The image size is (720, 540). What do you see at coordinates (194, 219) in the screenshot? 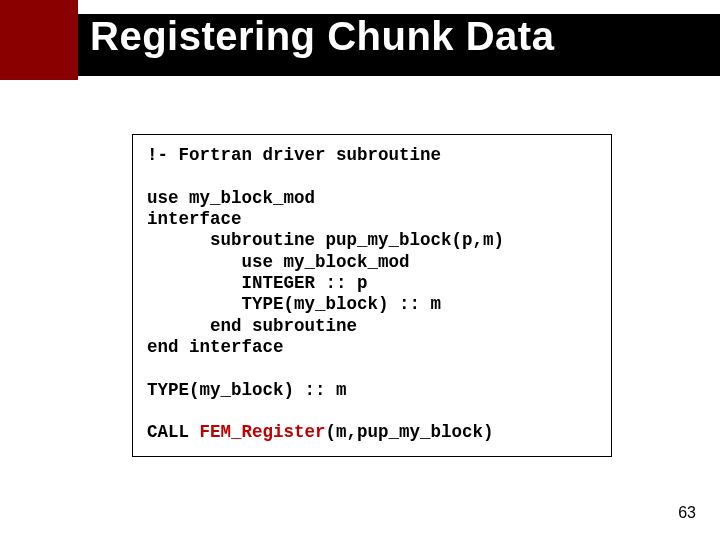
I see `code-line-3: interface` at bounding box center [194, 219].